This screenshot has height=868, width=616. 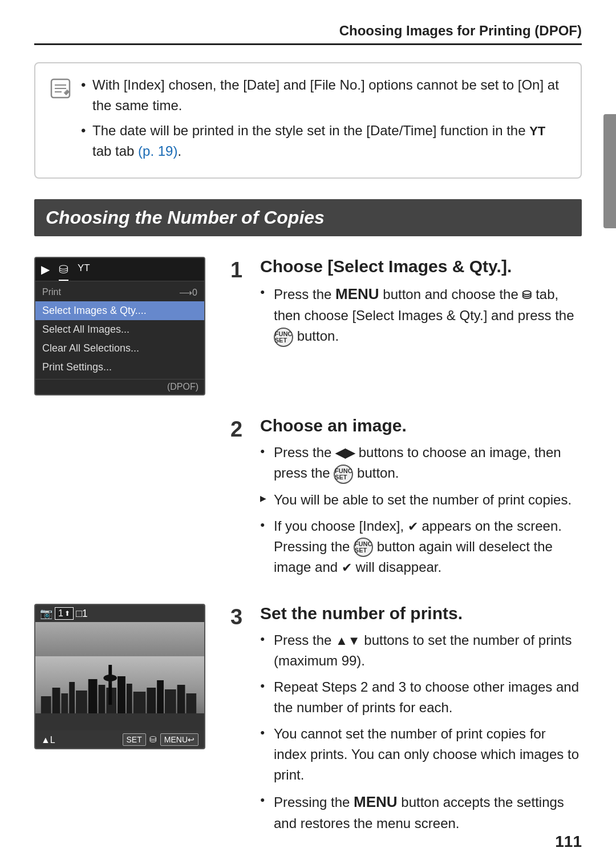 I want to click on menu-row-clear-all: Clear All Selections..., so click(x=120, y=348).